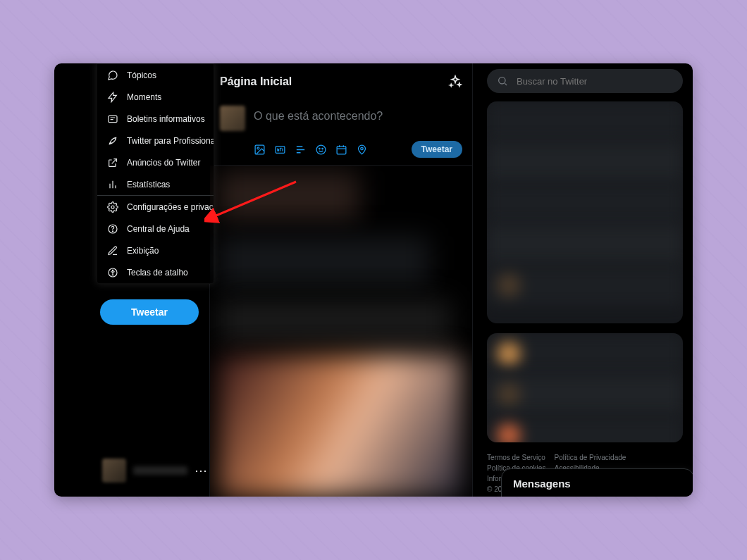  I want to click on help-icon, so click(113, 229).